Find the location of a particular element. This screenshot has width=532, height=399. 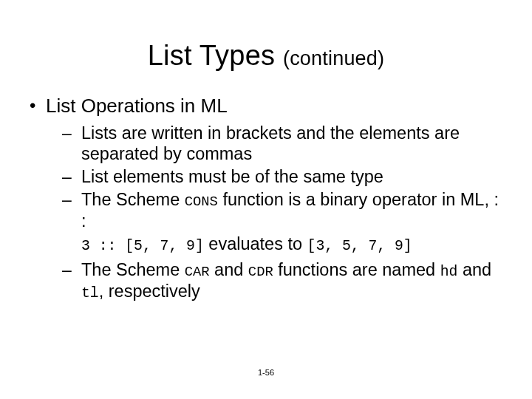

sub-bullet-text: Lists are written in brackets and the el… is located at coordinates (270, 143).